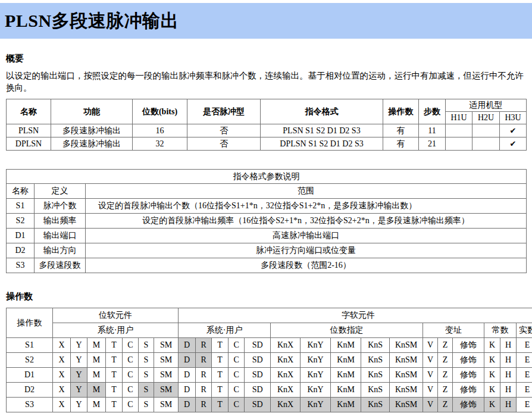  Describe the element at coordinates (30, 405) in the screenshot. I see `operand-row-label: S3` at that location.